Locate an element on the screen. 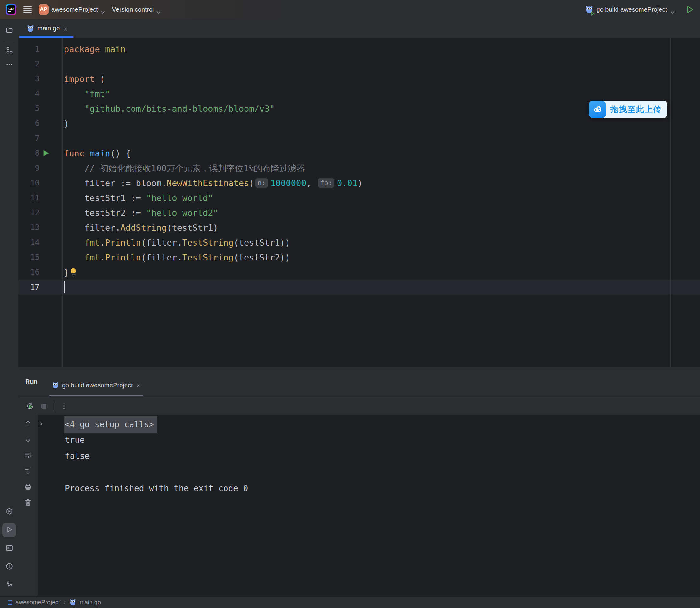 The image size is (700, 608). breadcrumb-project: awesomeProject is located at coordinates (38, 602).